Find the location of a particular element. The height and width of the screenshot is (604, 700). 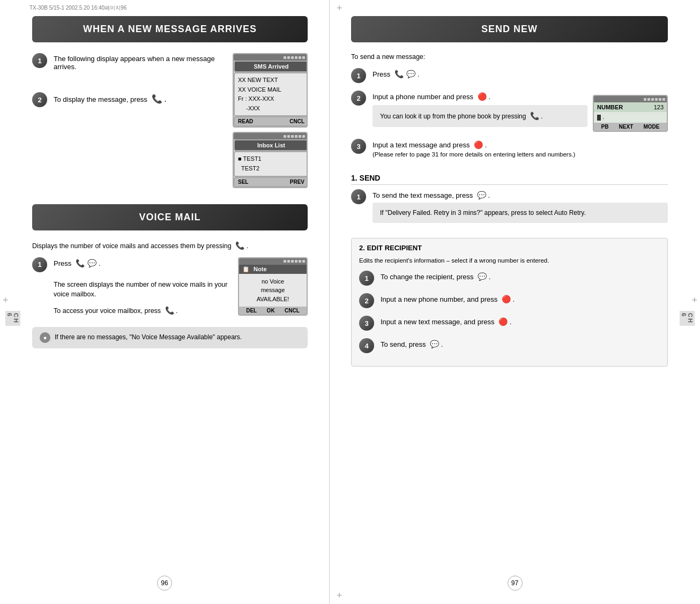

edit-step4-text: To send, press 💬 . is located at coordinates (520, 343).